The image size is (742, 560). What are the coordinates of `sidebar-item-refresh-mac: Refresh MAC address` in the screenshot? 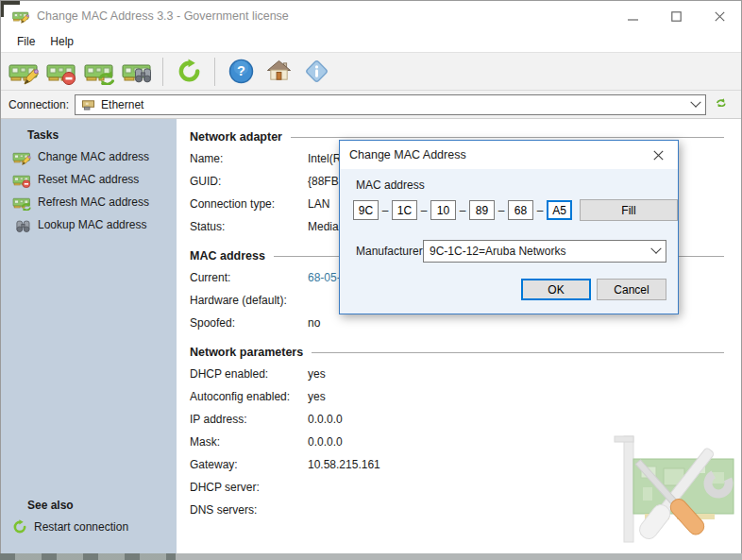 It's located at (89, 202).